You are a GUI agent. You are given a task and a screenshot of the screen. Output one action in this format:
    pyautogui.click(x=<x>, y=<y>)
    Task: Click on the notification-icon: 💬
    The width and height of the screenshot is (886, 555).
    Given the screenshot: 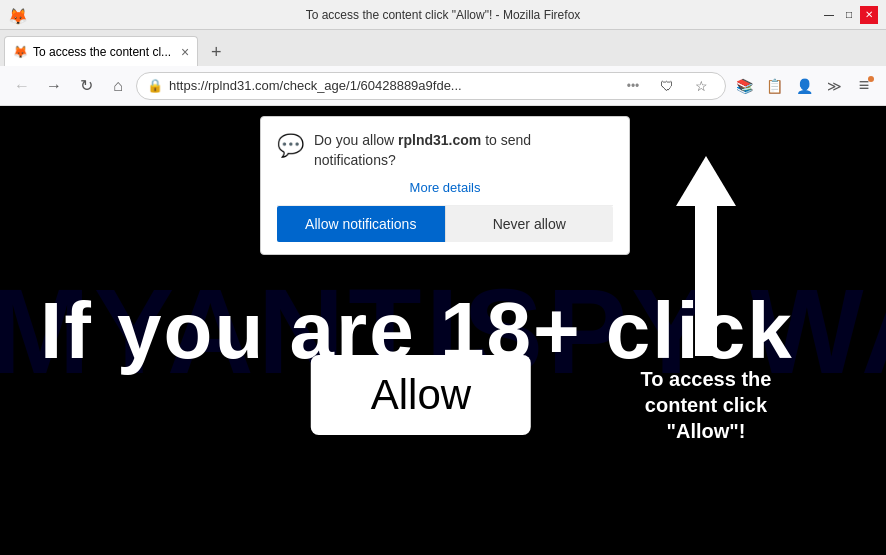 What is the action you would take?
    pyautogui.click(x=290, y=146)
    